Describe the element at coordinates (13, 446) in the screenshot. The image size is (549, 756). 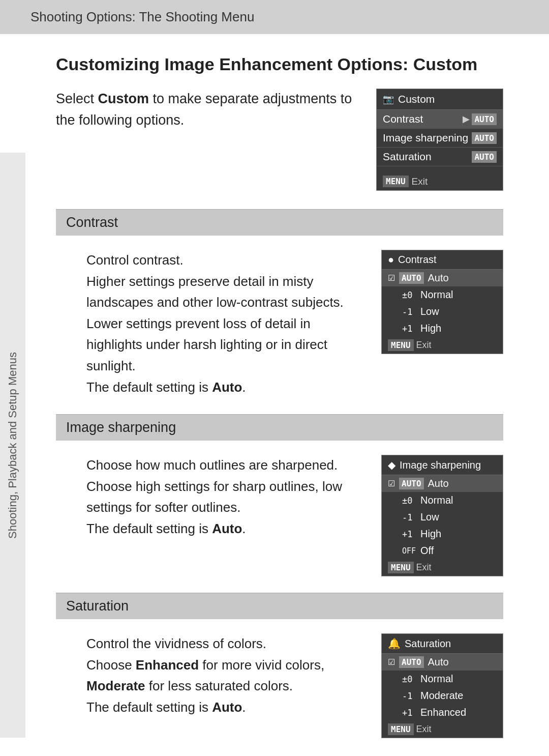
I see `sidebar-label: Shooting, Playback and Setup Menus` at that location.